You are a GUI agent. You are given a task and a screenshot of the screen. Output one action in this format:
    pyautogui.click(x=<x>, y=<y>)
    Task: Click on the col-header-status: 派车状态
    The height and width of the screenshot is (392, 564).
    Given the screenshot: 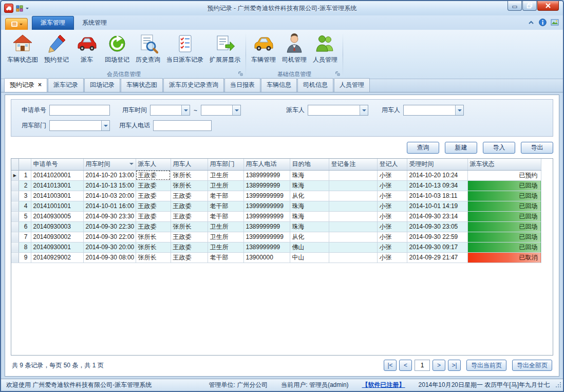 What is the action you would take?
    pyautogui.click(x=504, y=164)
    